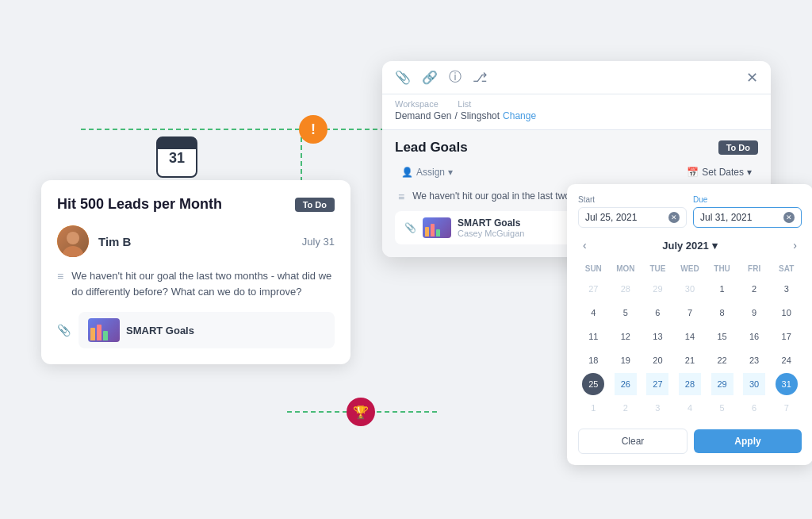 Image resolution: width=812 pixels, height=519 pixels. What do you see at coordinates (690, 340) in the screenshot?
I see `calendar-grid: SUN MON TUE WED THU FRI SAT 27 28 29 30 …` at bounding box center [690, 340].